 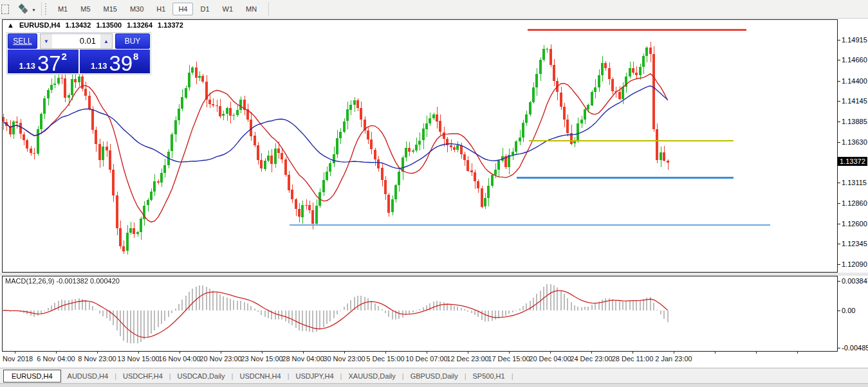 What do you see at coordinates (55, 359) in the screenshot?
I see `time-axis-label: 6 Nov 04:00` at bounding box center [55, 359].